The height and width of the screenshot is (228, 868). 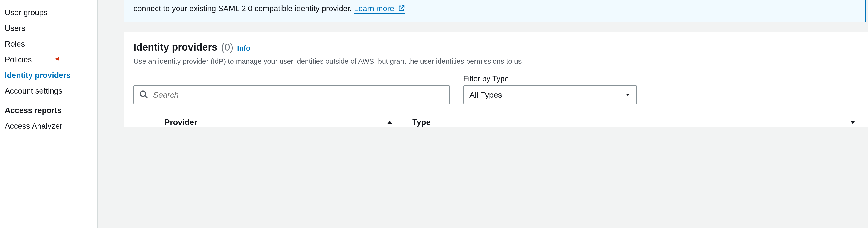 I want to click on sidebar-section-access-reports: Access reports, so click(x=51, y=109).